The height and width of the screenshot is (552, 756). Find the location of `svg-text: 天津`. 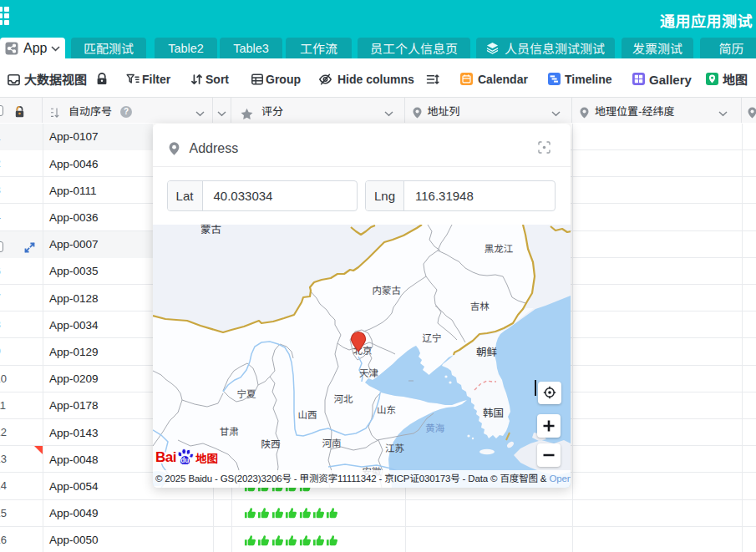

svg-text: 天津 is located at coordinates (369, 372).